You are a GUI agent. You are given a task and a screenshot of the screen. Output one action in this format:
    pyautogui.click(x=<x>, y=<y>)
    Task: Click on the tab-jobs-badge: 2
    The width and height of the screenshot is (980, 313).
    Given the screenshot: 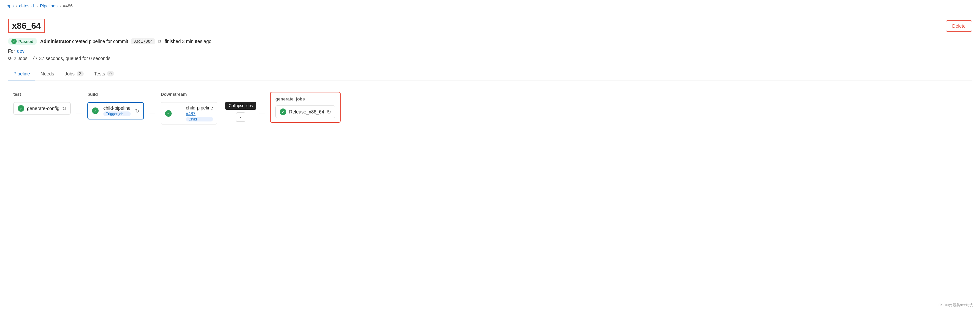 What is the action you would take?
    pyautogui.click(x=80, y=74)
    